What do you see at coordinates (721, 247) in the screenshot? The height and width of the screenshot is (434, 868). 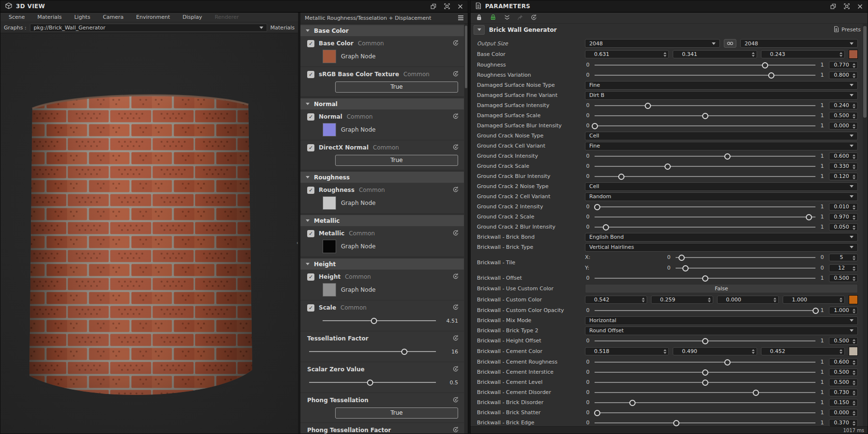 I see `dropdown: Vertical Hairlines` at bounding box center [721, 247].